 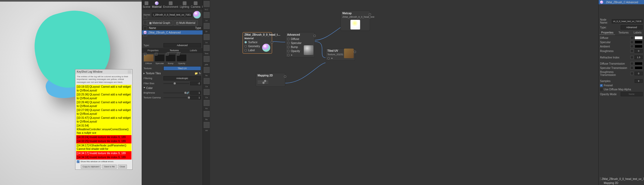 What do you see at coordinates (601, 86) in the screenshot?
I see `fresnel-checkbox: ✓` at bounding box center [601, 86].